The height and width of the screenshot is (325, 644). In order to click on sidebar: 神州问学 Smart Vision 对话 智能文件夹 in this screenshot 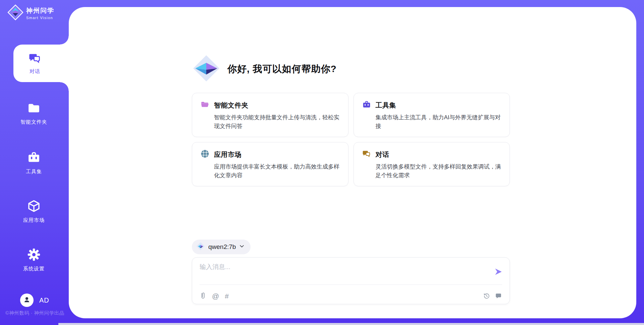, I will do `click(34, 162)`.